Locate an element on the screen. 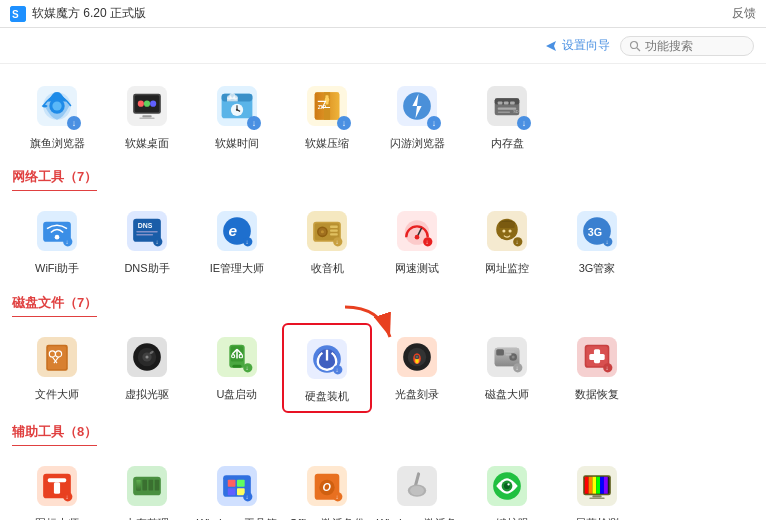 This screenshot has height=520, width=766. app-item-vdrive: 虚拟光驱 is located at coordinates (147, 368).